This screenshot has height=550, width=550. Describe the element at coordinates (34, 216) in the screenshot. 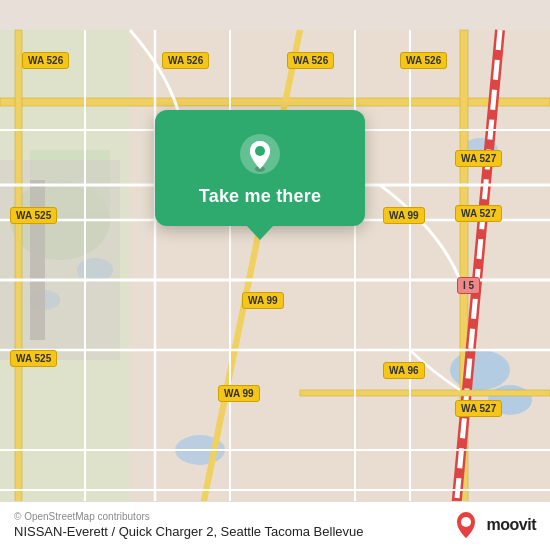

I see `badge-wa525-top: WA 525` at that location.